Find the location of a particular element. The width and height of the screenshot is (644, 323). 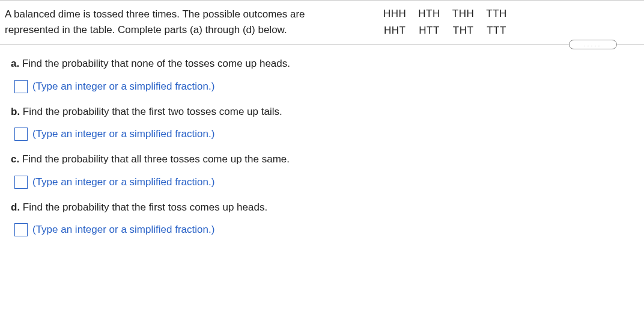

hint-d: (Type an integer or a simplified fractio… is located at coordinates (124, 230).